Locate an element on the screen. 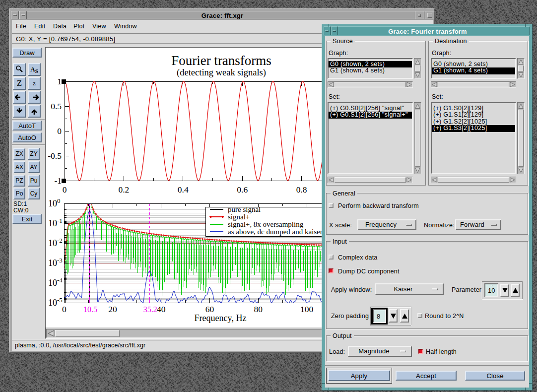 Image resolution: width=537 pixels, height=392 pixels. svg-text: 0.2 is located at coordinates (124, 190).